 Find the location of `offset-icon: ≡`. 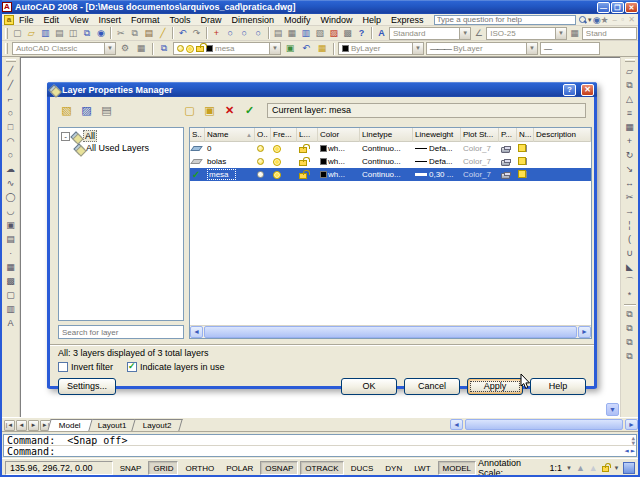

offset-icon: ≡ is located at coordinates (630, 113).